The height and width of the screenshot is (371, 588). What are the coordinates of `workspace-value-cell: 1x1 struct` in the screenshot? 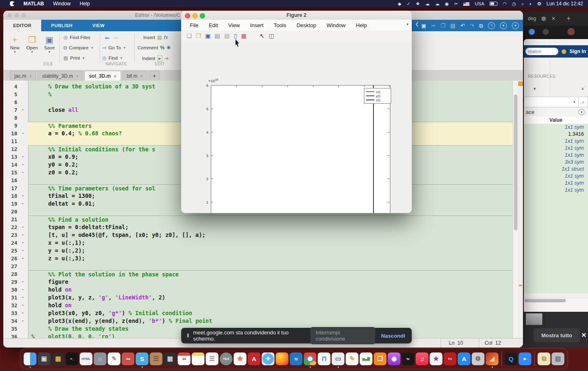 It's located at (556, 169).